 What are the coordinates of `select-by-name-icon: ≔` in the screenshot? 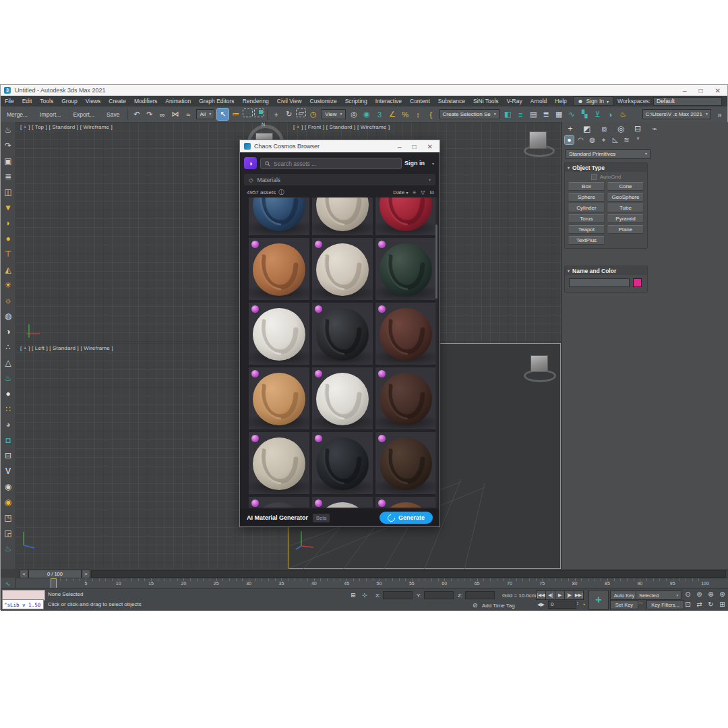 It's located at (236, 115).